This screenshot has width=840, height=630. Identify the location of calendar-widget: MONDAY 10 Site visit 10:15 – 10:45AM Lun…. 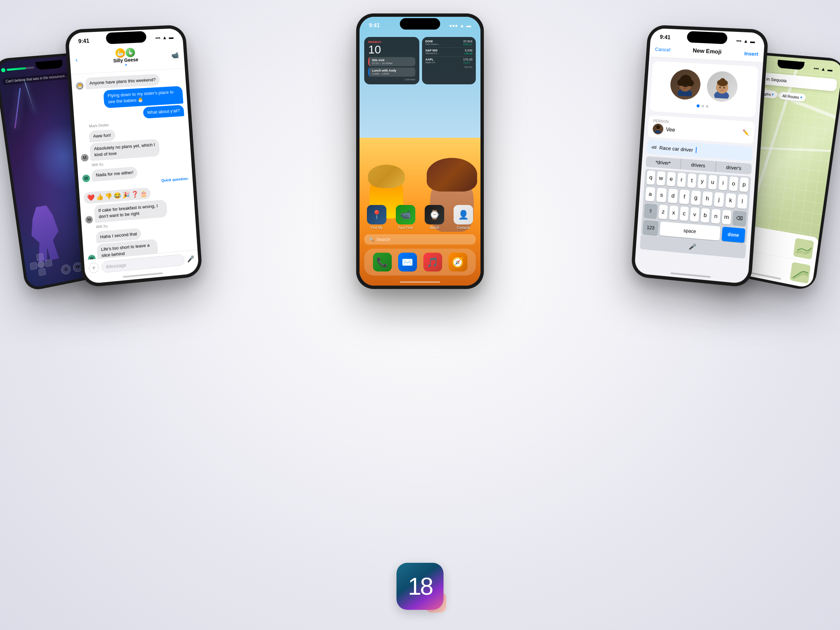
(392, 61).